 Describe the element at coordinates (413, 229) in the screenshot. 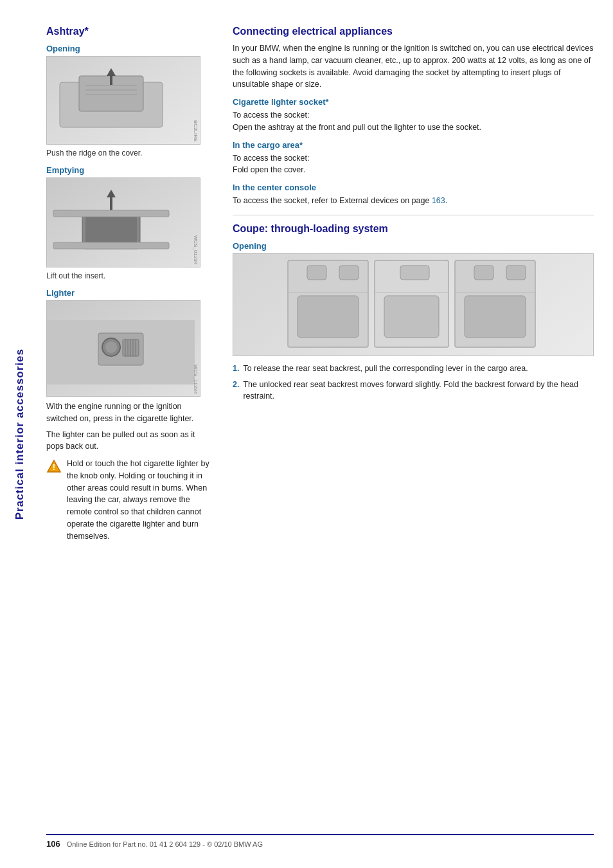

I see `coupe-title: Coupe: through-loading system` at that location.